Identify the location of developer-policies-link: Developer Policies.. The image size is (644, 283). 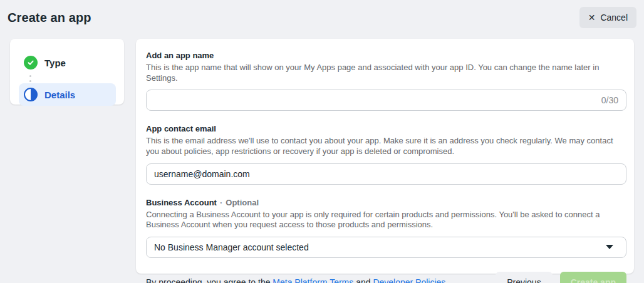
(410, 280).